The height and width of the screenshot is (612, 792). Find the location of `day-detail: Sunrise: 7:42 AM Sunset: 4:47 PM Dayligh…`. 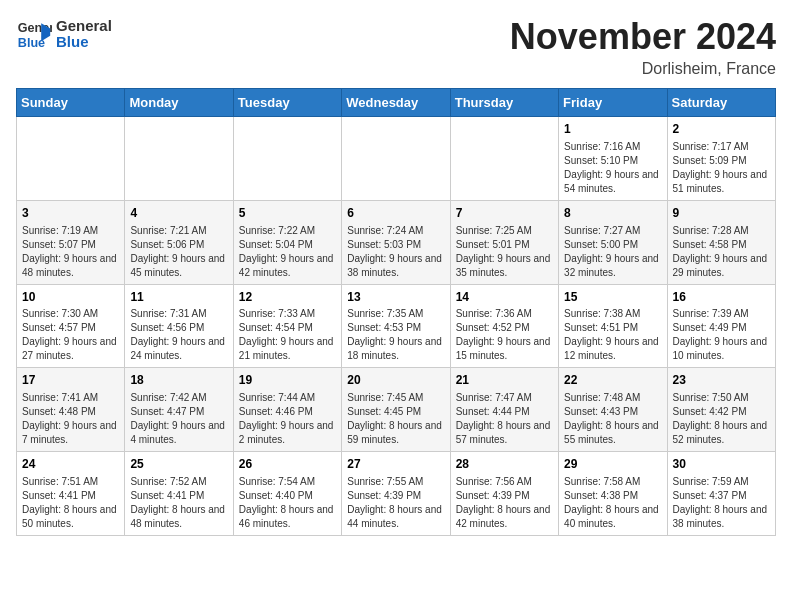

day-detail: Sunrise: 7:42 AM Sunset: 4:47 PM Dayligh… is located at coordinates (178, 418).